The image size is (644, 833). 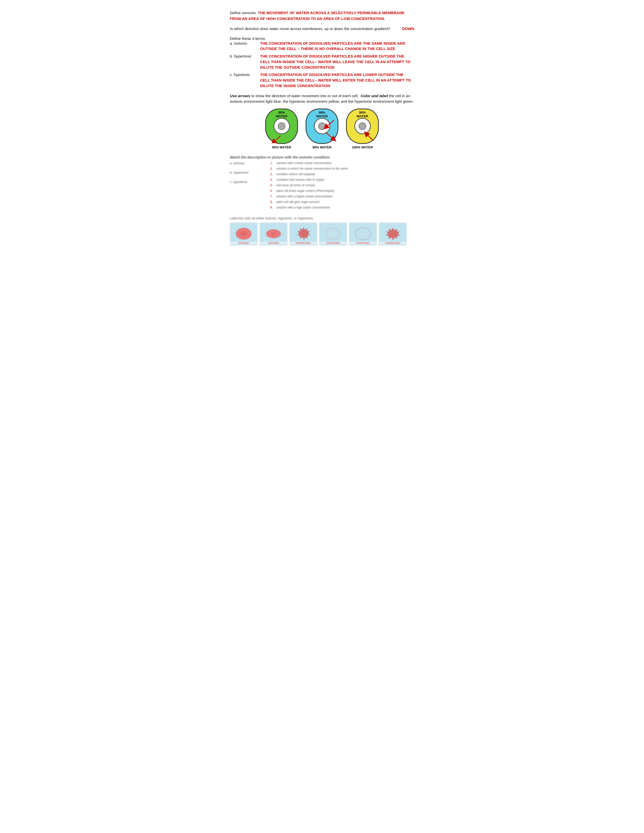 I want to click on match-left-col: a. isotonic b. hypertonic c. hypotonic, so click(x=245, y=186).